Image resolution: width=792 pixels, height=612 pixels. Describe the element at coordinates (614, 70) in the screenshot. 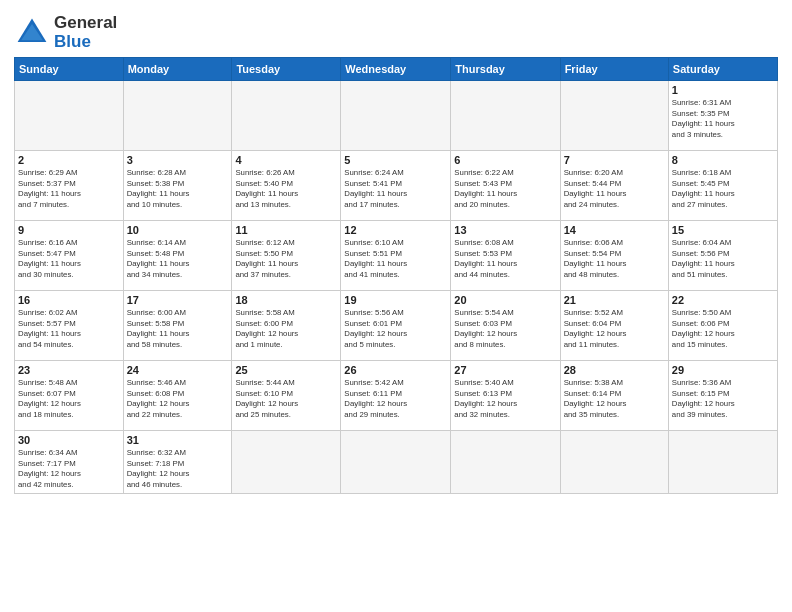

I see `weekday-header-friday: Friday` at that location.